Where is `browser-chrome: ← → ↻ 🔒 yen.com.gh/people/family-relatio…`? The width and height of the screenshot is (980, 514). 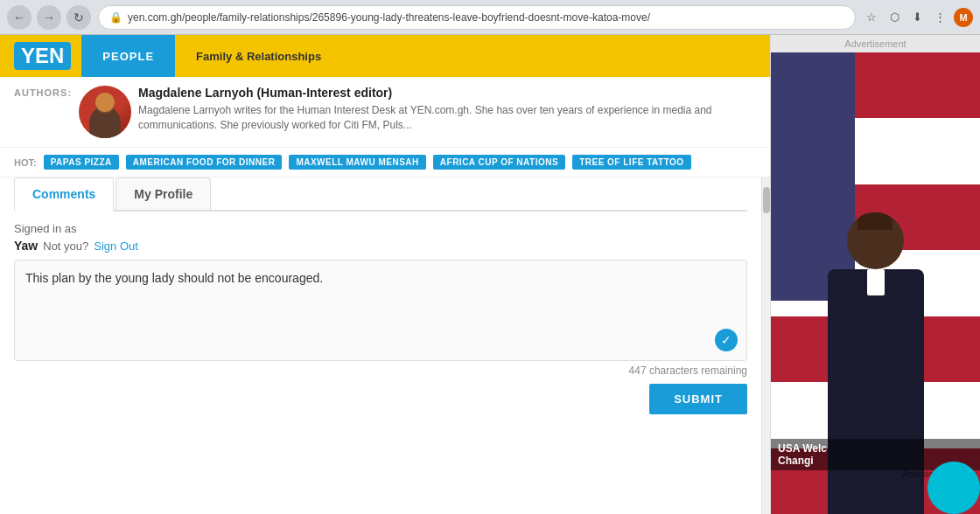 browser-chrome: ← → ↻ 🔒 yen.com.gh/people/family-relatio… is located at coordinates (490, 17).